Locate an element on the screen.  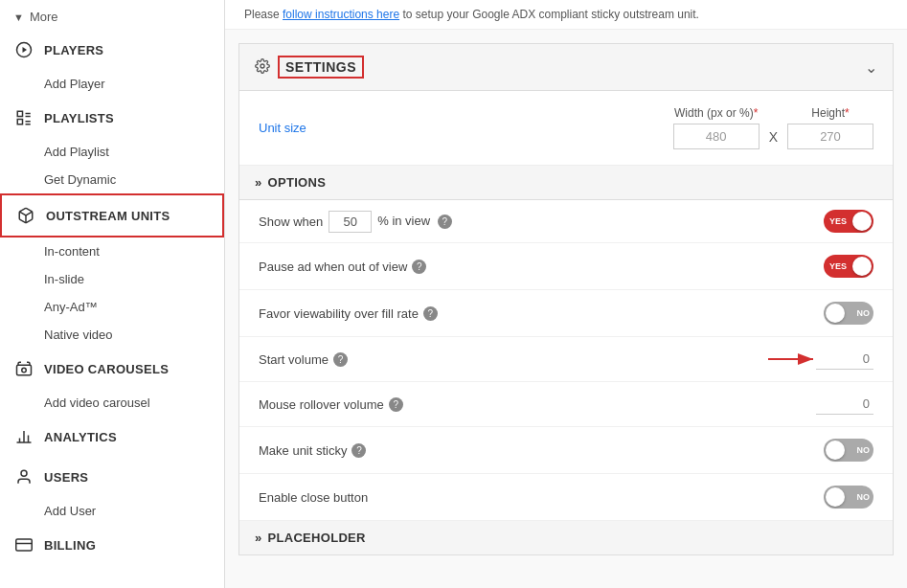
height-input is located at coordinates (830, 136).